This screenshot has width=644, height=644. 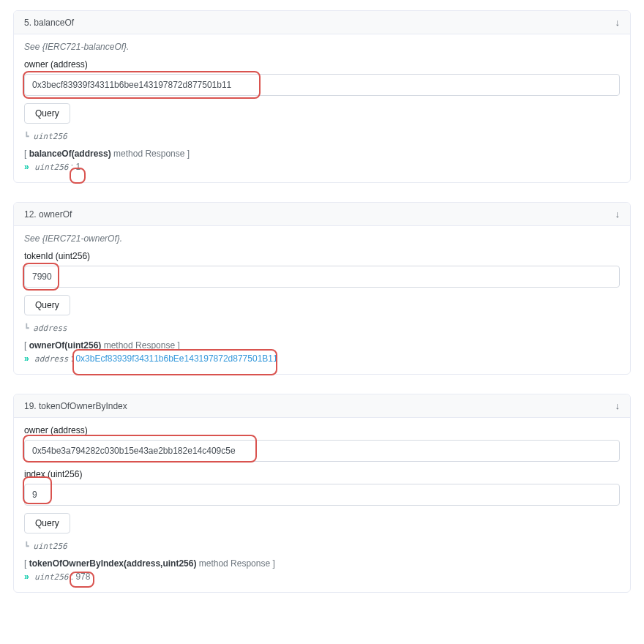 I want to click on panel-header: 5. balanceOf ↓, so click(x=322, y=23).